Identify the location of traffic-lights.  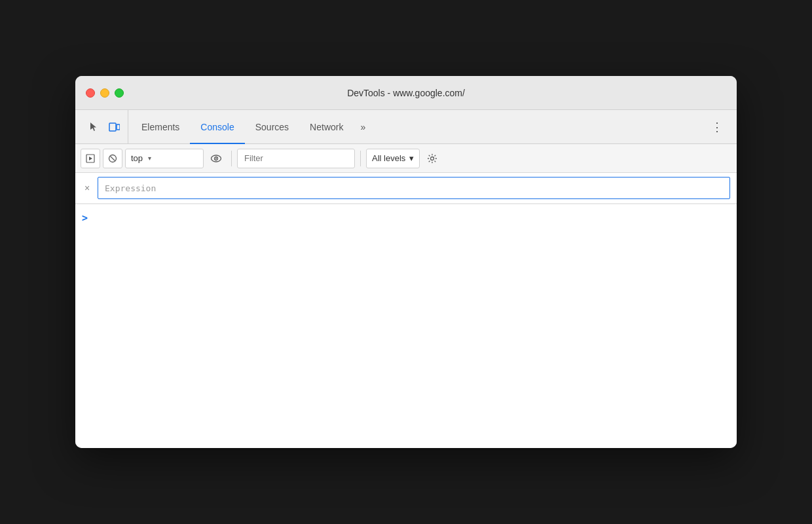
(105, 93).